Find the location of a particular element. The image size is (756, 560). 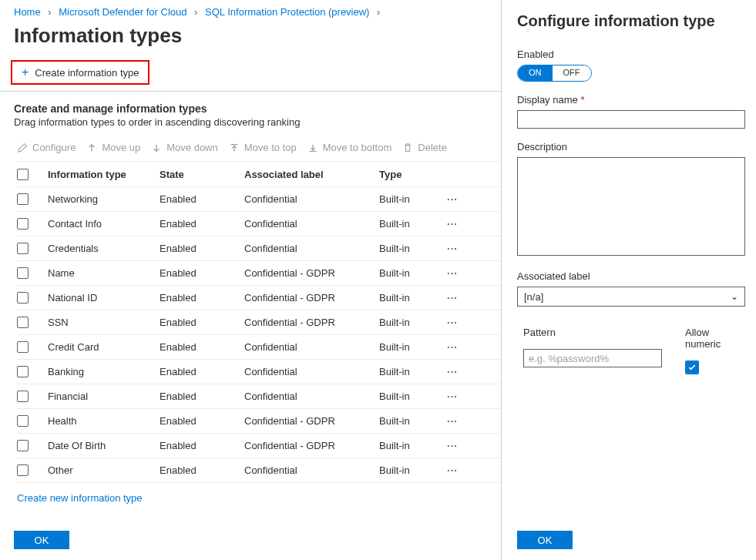

col-associated-label: Associated label is located at coordinates (311, 174).